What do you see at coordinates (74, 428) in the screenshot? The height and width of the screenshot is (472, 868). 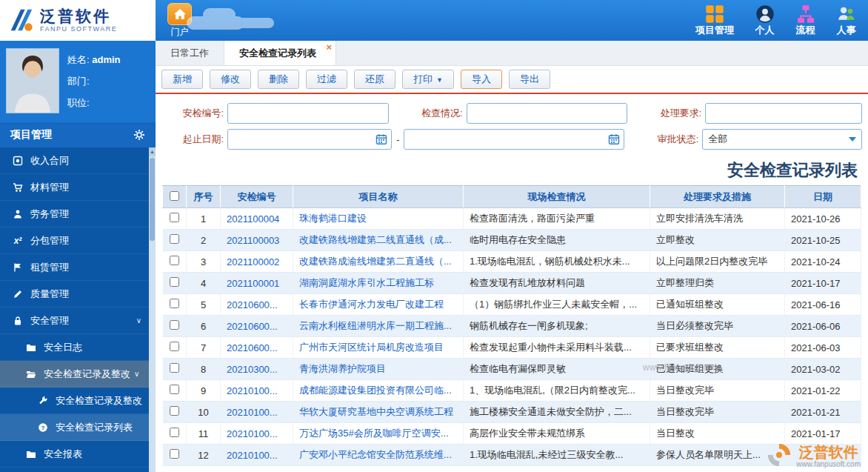 I see `sidebar-item-safety-check-record-list: ?安全检查记录列表` at bounding box center [74, 428].